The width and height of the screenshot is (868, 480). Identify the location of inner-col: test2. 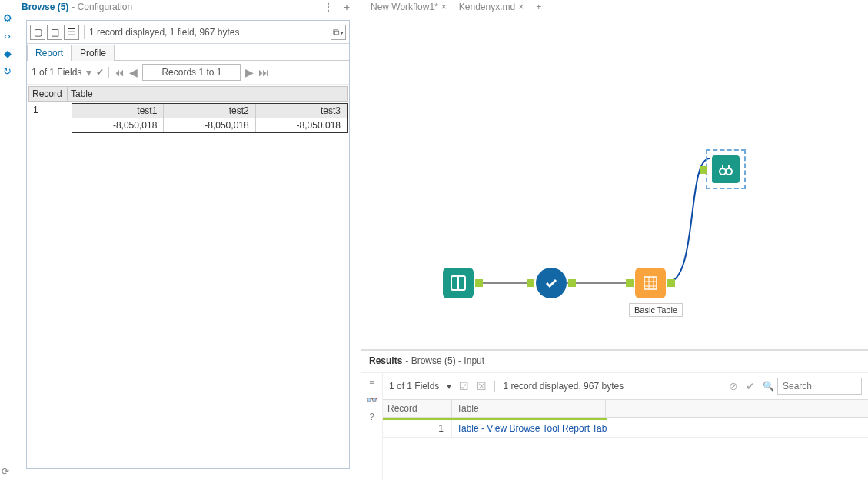
(209, 111).